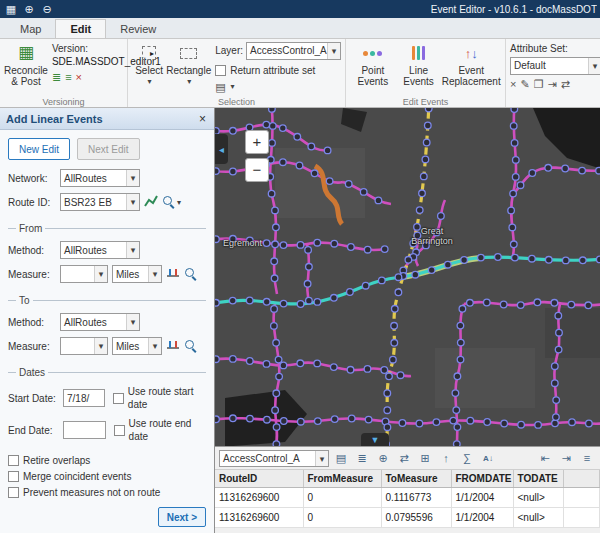 The width and height of the screenshot is (600, 533). I want to click on to-measure-dropdown: ▾, so click(84, 346).